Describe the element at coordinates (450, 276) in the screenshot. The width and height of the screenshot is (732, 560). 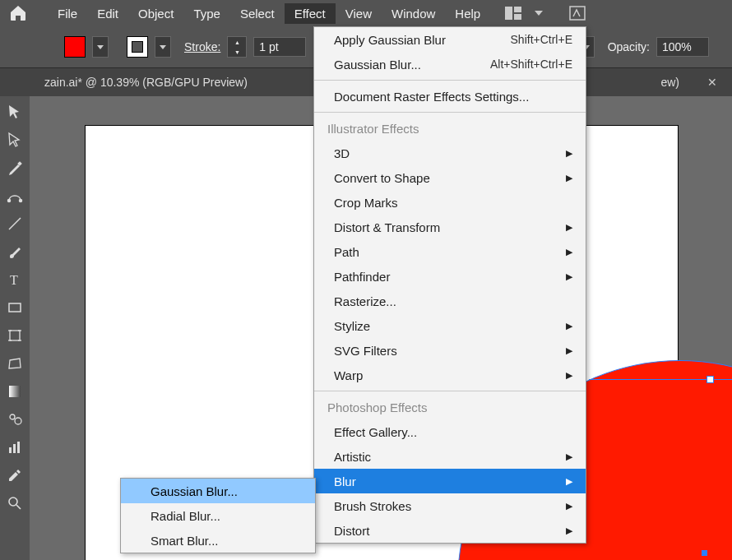
I see `menu-illustrator-pathfinder: Pathfinder▶` at that location.